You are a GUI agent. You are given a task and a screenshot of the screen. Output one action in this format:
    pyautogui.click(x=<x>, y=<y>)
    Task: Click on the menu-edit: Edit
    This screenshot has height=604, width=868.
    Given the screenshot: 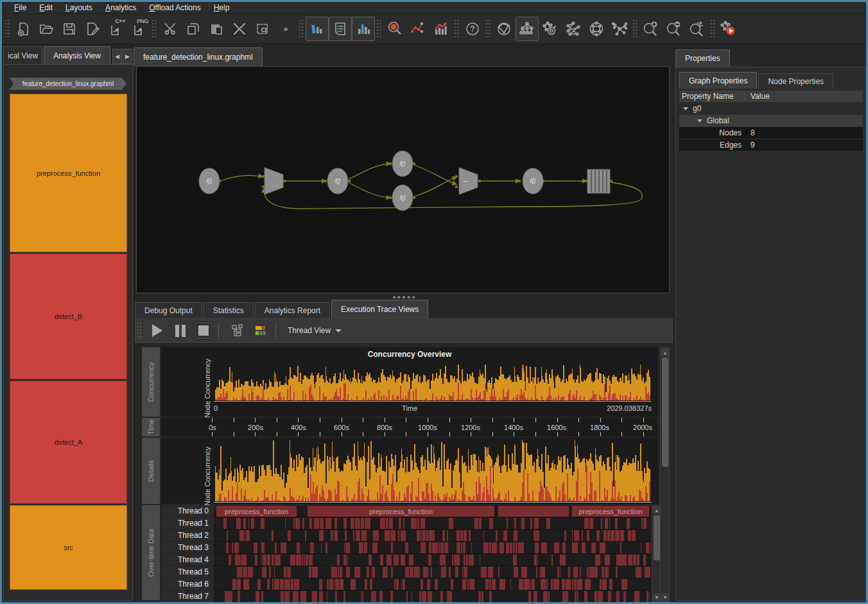 What is the action you would take?
    pyautogui.click(x=46, y=8)
    